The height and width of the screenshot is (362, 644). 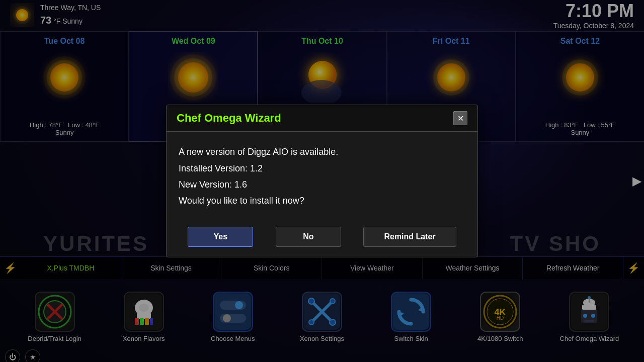 I want to click on modal-header: Chef Omega Wizard ✕, so click(x=322, y=119).